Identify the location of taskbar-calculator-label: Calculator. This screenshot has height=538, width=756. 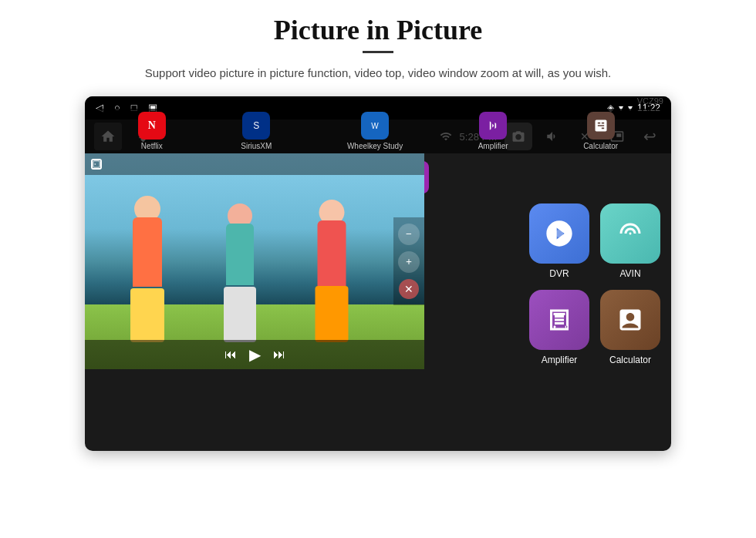
(600, 146).